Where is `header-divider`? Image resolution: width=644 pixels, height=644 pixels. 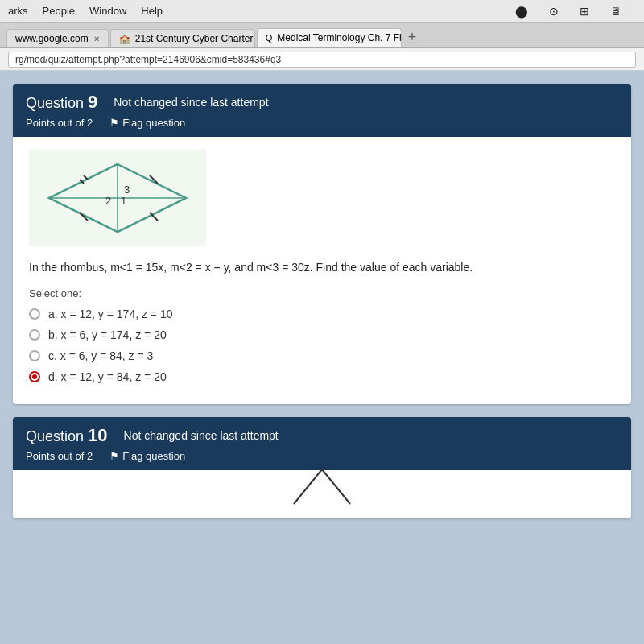 header-divider is located at coordinates (101, 122).